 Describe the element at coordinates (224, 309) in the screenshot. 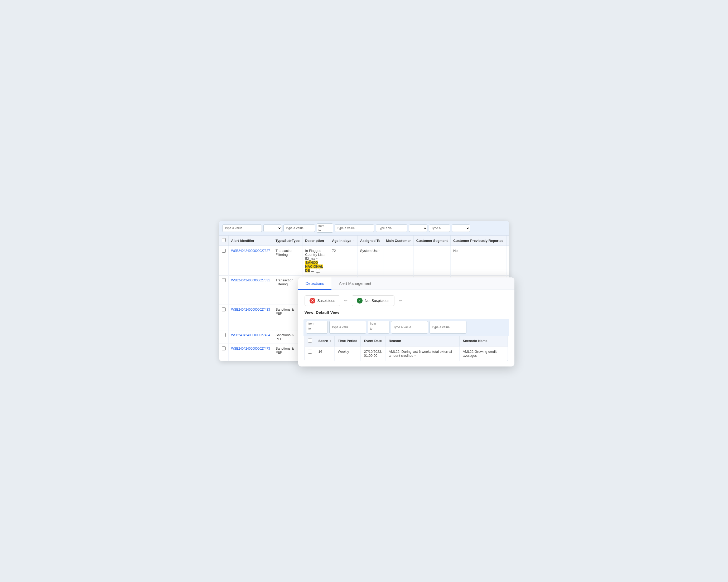

I see `row-3-checkbox` at that location.